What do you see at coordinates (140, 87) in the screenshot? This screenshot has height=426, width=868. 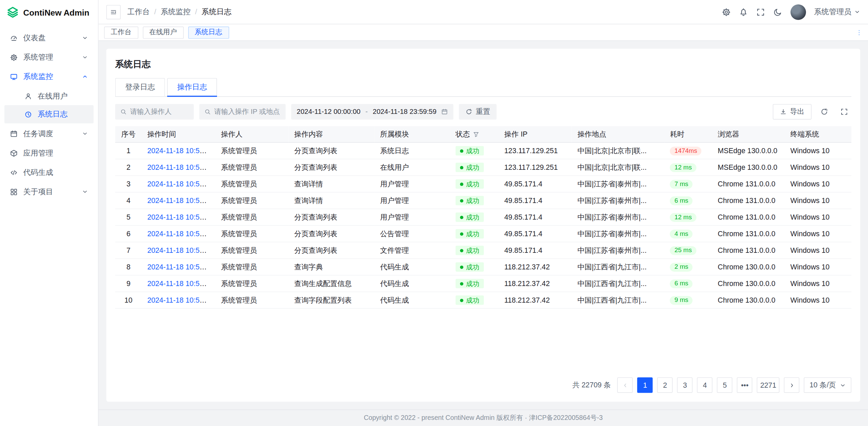 I see `tab-login-logs: 登录日志` at bounding box center [140, 87].